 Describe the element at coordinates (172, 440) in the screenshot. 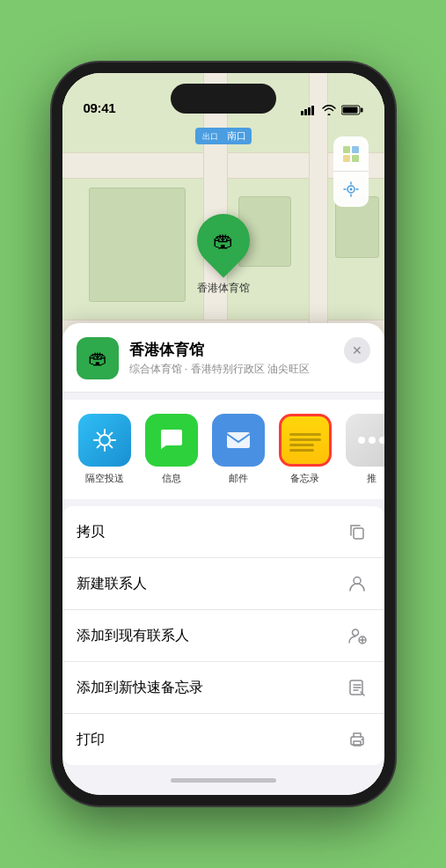

I see `messages-icon` at that location.